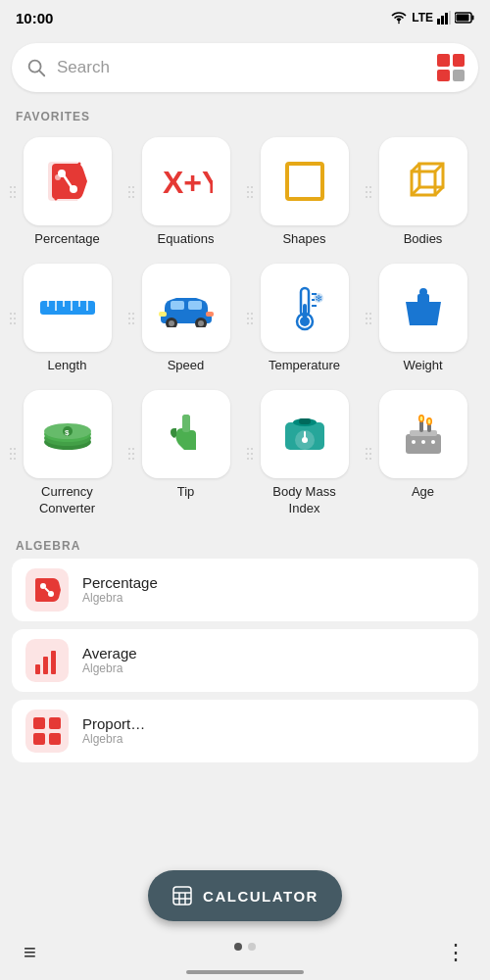  Describe the element at coordinates (47, 661) in the screenshot. I see `list-icon-average` at that location.